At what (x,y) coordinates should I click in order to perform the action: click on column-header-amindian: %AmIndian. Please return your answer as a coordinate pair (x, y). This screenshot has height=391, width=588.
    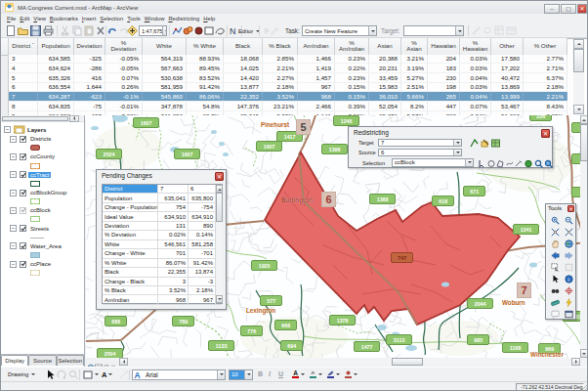
    Looking at the image, I should click on (352, 47).